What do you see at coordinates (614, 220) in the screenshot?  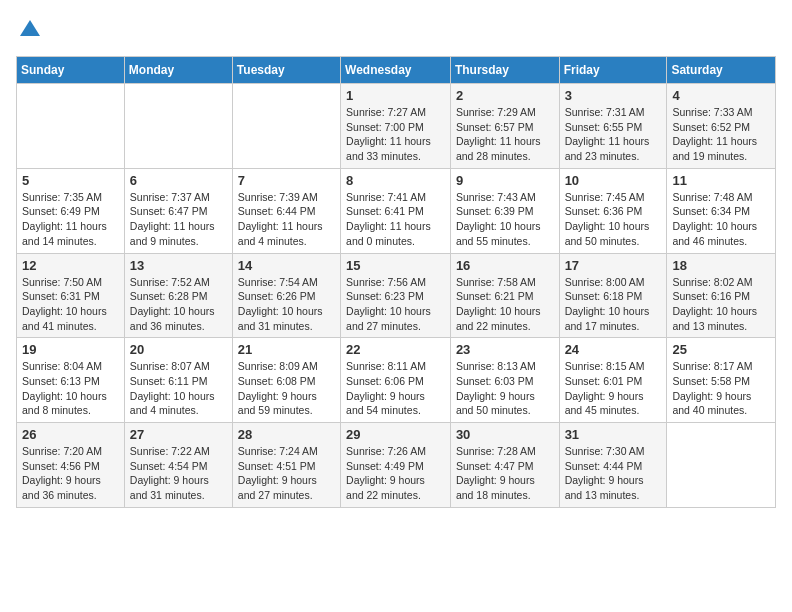 I see `day-info: Sunrise: 7:45 AM Sunset: 6:36 PM Dayligh…` at bounding box center [614, 220].